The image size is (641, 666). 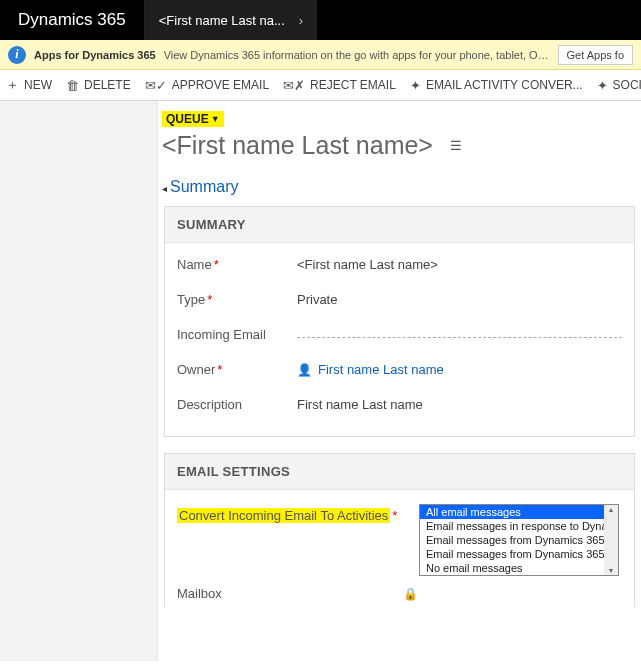 What do you see at coordinates (619, 85) in the screenshot?
I see `social-activity-button: ✦SOCIAL ACTIVITY C` at bounding box center [619, 85].